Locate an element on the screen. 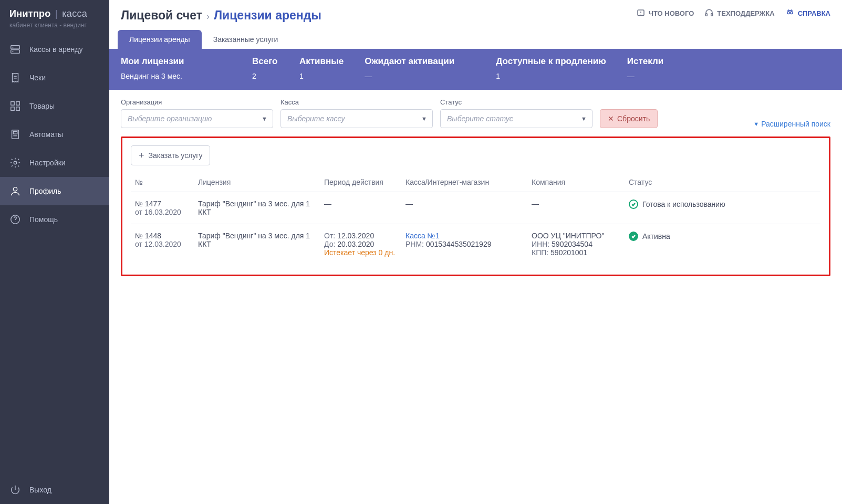 The width and height of the screenshot is (842, 504). filters: Организация Выберите организацию ▼ Касса… is located at coordinates (476, 113).